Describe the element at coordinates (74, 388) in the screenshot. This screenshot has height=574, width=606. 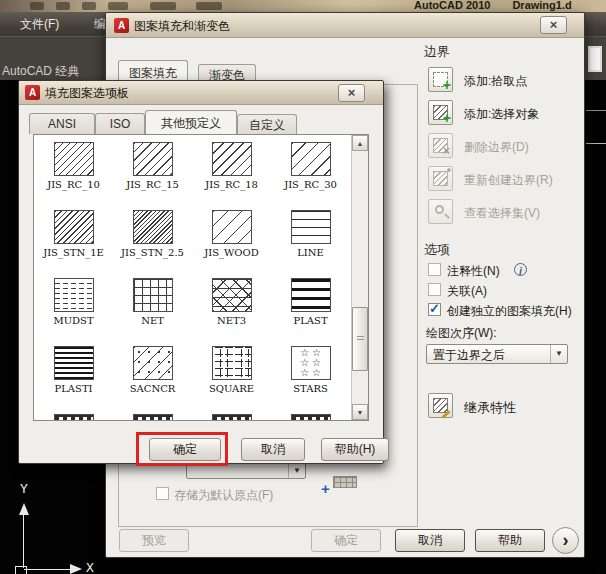
I see `pattern-label: PLASTI` at that location.